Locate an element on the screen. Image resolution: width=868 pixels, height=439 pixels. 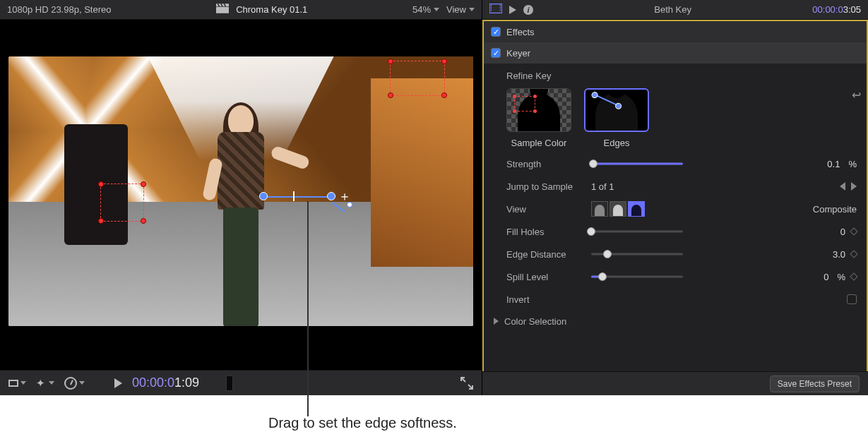
sample-color-tool is located at coordinates (539, 110).